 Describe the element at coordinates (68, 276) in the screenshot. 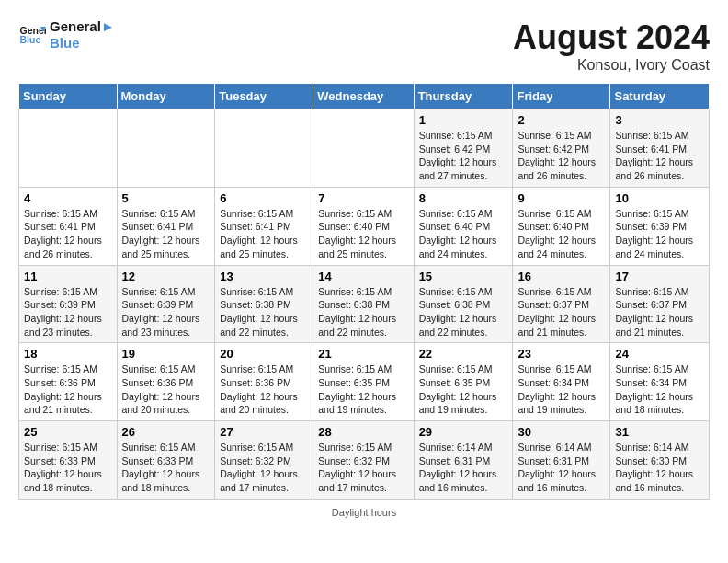

I see `day-number: 11` at that location.